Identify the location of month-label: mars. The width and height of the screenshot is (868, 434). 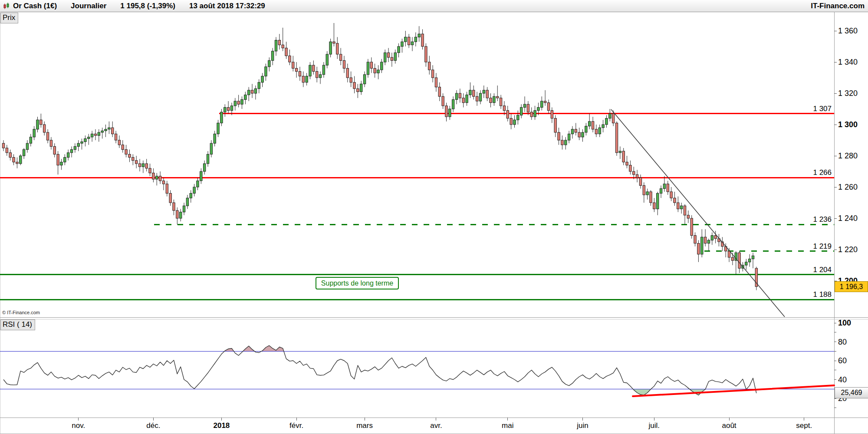
(365, 425).